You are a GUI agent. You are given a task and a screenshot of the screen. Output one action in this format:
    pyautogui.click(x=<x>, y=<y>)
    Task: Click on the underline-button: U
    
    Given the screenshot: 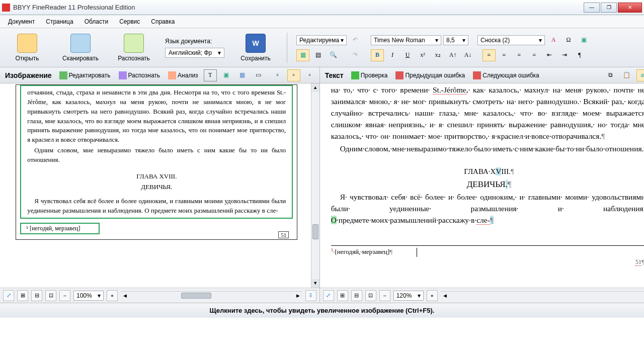 What is the action you would take?
    pyautogui.click(x=408, y=55)
    